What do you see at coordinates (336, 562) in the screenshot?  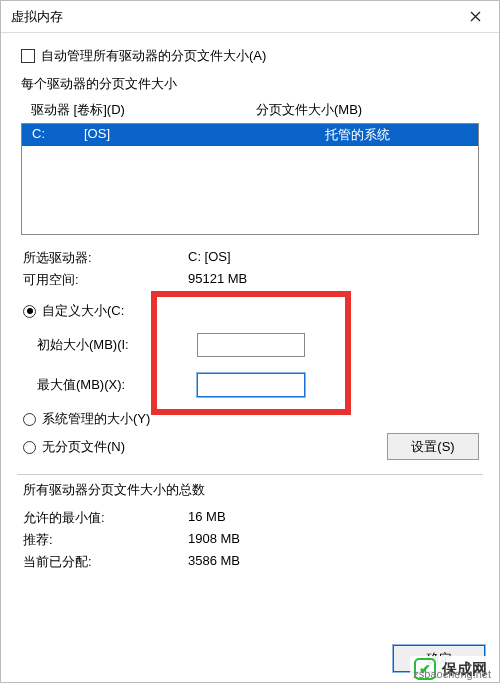 I see `cur-value: 3586 MB` at bounding box center [336, 562].